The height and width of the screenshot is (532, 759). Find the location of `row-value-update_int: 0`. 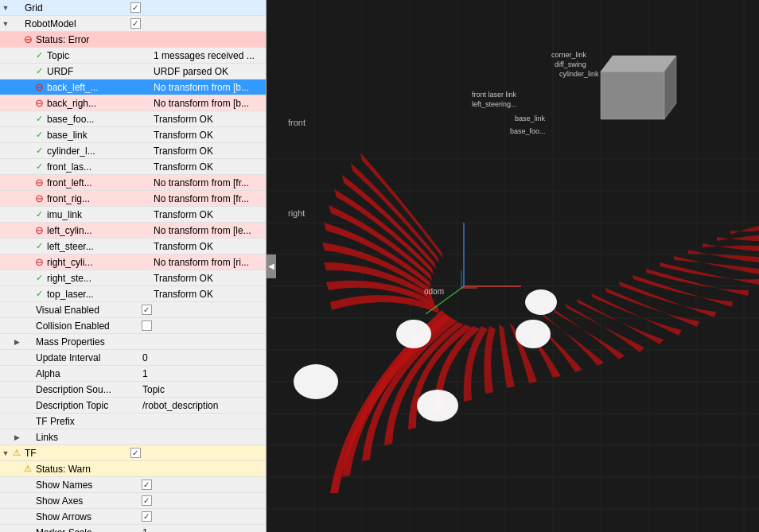

row-value-update_int: 0 is located at coordinates (202, 358).